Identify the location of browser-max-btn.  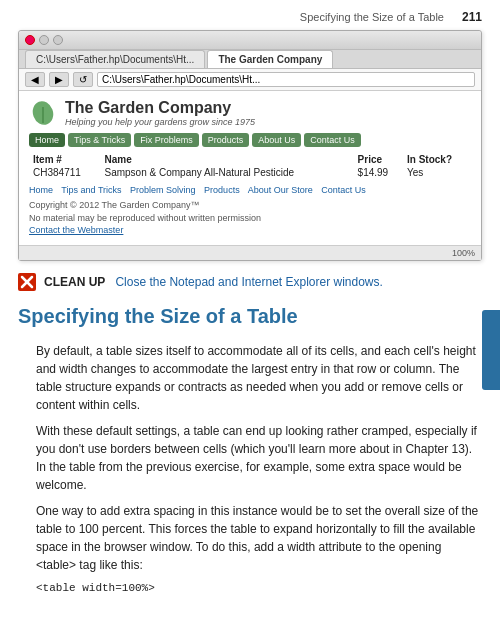
(58, 40).